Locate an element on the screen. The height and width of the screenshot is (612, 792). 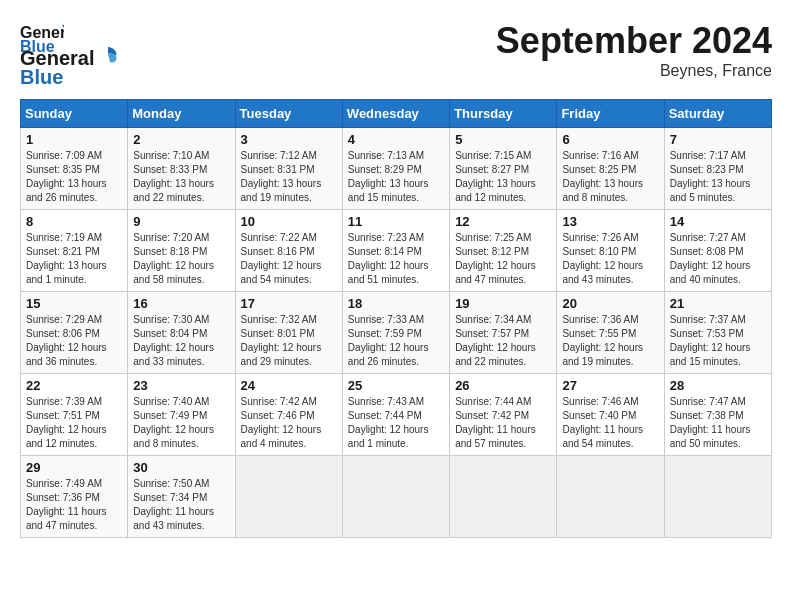
calendar-cell: 6Sunrise: 7:16 AM Sunset: 8:25 PM Daylig… is located at coordinates (610, 169).